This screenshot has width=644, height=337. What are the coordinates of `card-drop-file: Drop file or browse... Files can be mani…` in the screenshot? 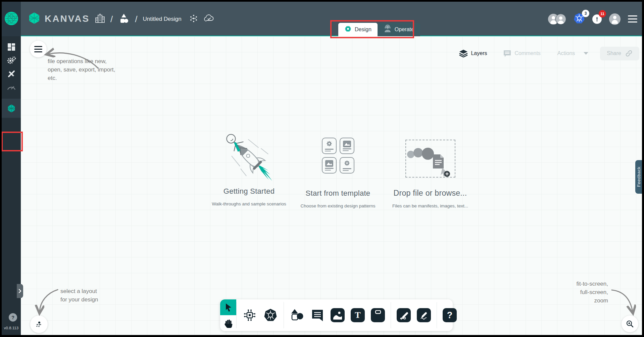 It's located at (430, 174).